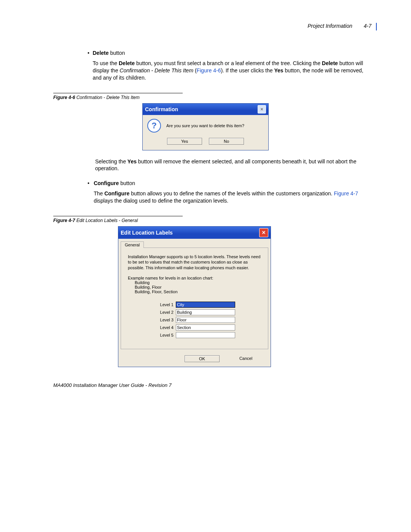 Image resolution: width=411 pixels, height=532 pixels. What do you see at coordinates (206, 312) in the screenshot?
I see `level-2-input` at bounding box center [206, 312].